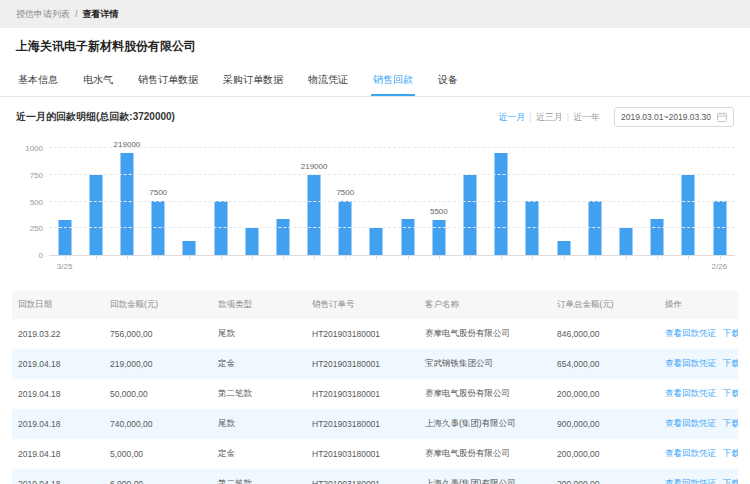 Image resolution: width=750 pixels, height=484 pixels. What do you see at coordinates (58, 305) in the screenshot?
I see `column-header: 回款日期` at bounding box center [58, 305].